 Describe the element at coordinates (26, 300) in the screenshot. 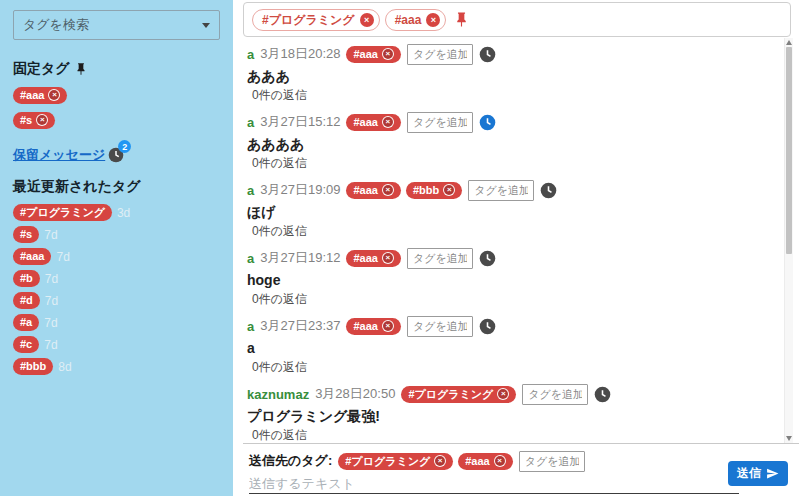

I see `tag-pill: #d` at that location.